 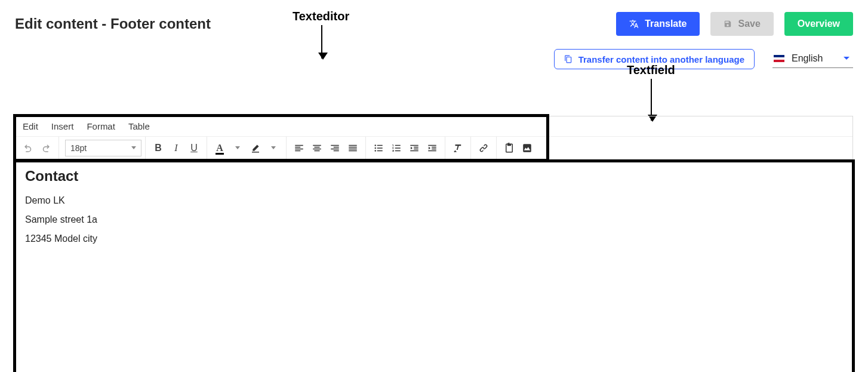 I want to click on link-icon, so click(x=484, y=148).